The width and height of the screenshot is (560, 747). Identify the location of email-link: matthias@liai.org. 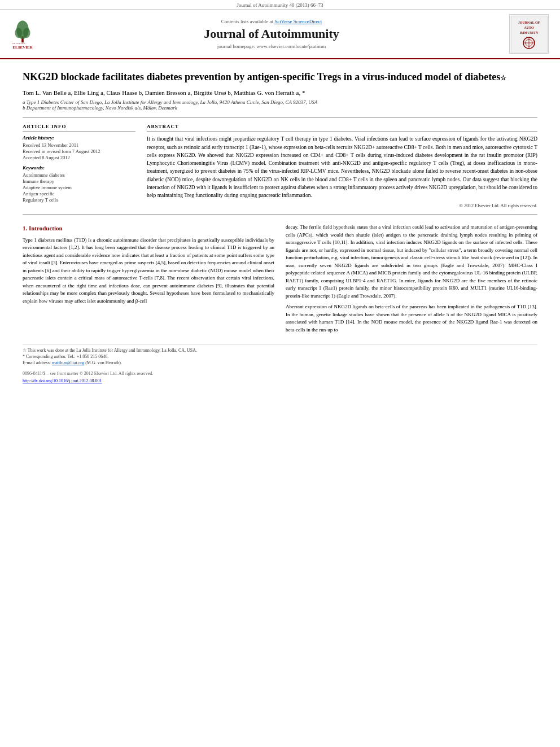
(68, 362).